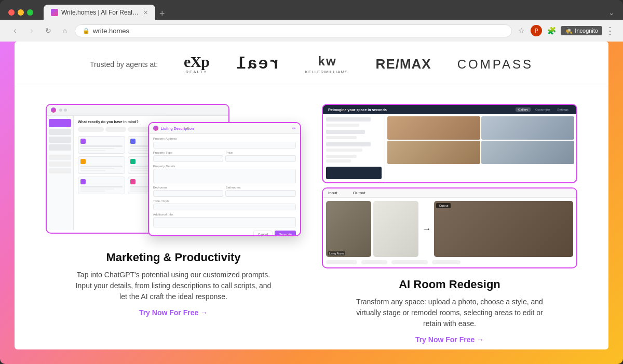 This screenshot has width=623, height=364. I want to click on bookmark-button: ☆, so click(521, 31).